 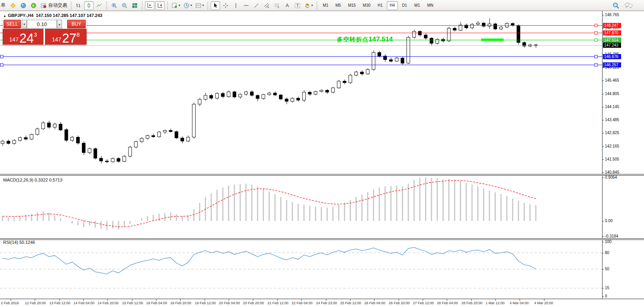 What do you see at coordinates (612, 40) in the screenshot?
I see `price-badge: 147.514` at bounding box center [612, 40].